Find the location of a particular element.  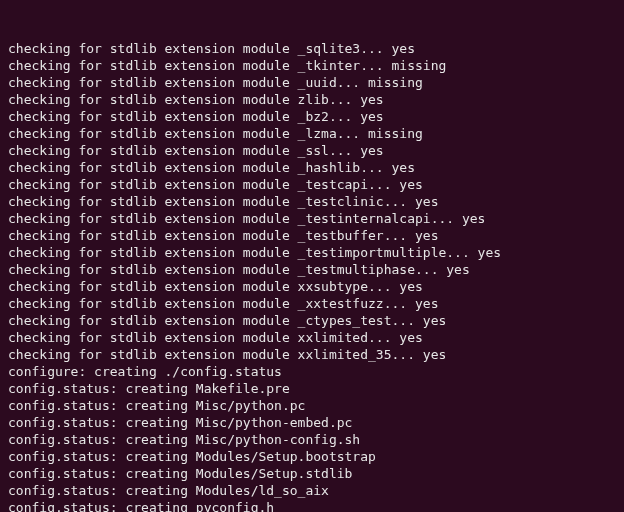

output-line: checking for stdlib extension module xxs… is located at coordinates (312, 286).